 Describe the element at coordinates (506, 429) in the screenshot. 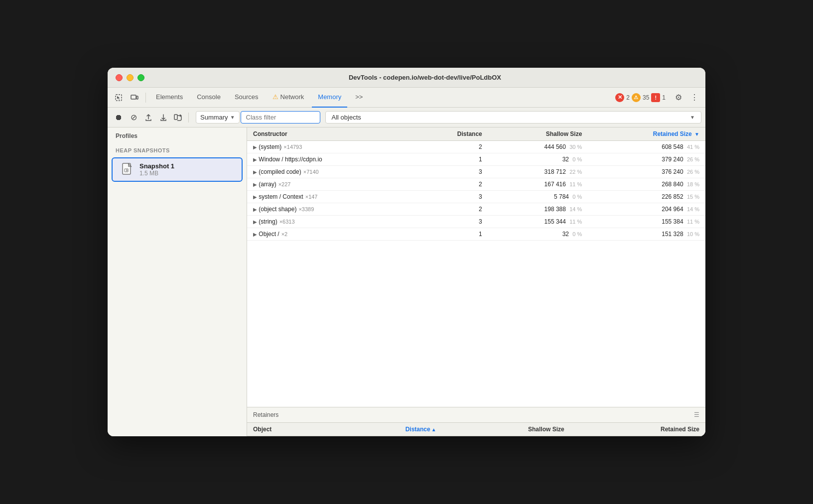

I see `th-ret-shallow: Shallow Size` at that location.